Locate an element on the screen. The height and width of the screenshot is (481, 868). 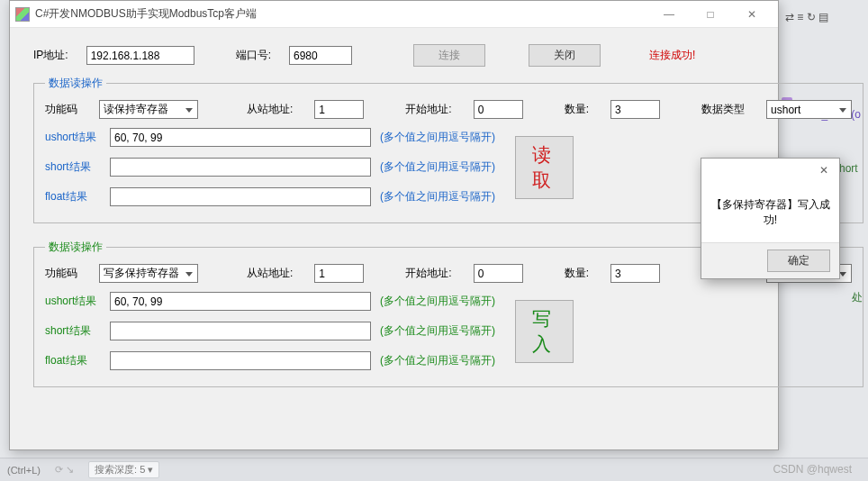
titlebar: C#开发NMODBUS助手实现ModbusTcp客户端 — □ ✕ is located at coordinates (394, 14).